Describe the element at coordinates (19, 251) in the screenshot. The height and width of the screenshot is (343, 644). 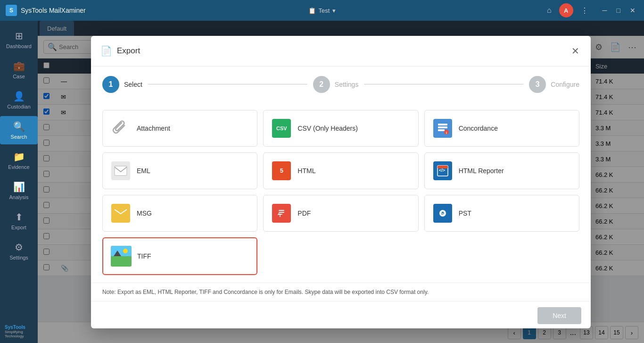
I see `sidebar-item-settings: ⚙ Settings` at that location.